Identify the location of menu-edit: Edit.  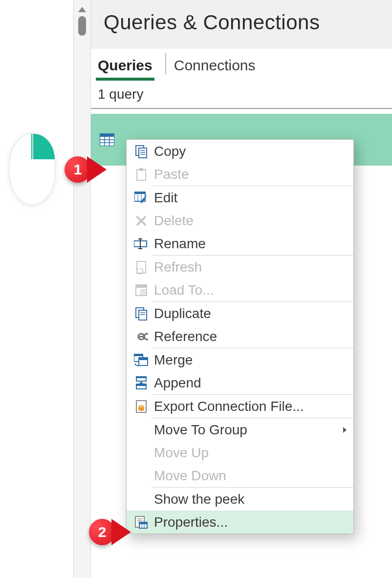
(240, 197).